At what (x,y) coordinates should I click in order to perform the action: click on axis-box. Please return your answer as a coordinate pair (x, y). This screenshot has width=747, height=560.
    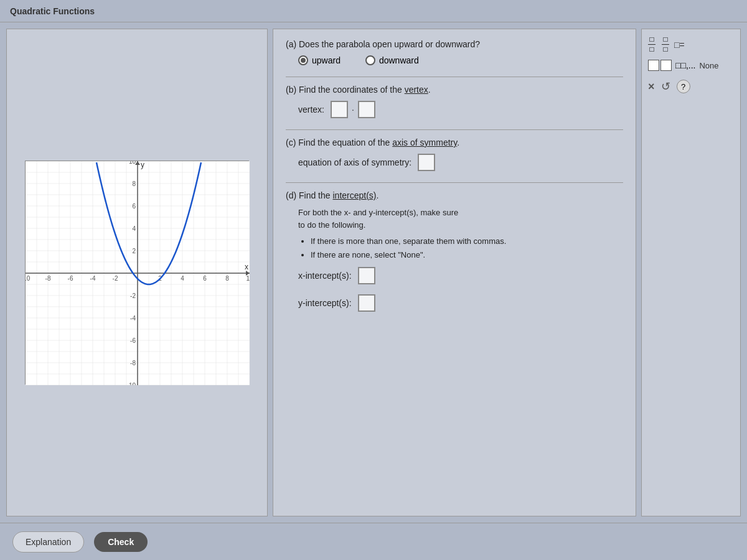
    Looking at the image, I should click on (426, 162).